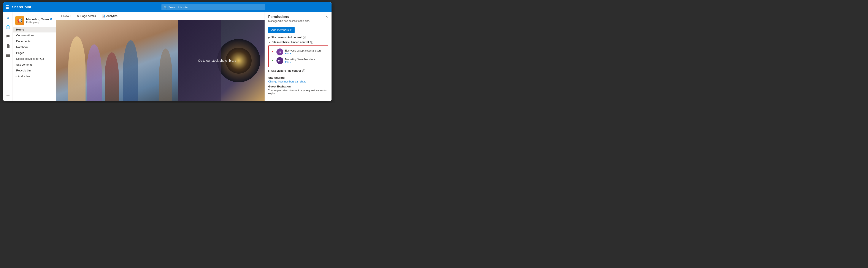 This screenshot has height=268, width=868. I want to click on member-row-mt: ✓ MT Marketing Team Members Edit ▾, so click(298, 61).